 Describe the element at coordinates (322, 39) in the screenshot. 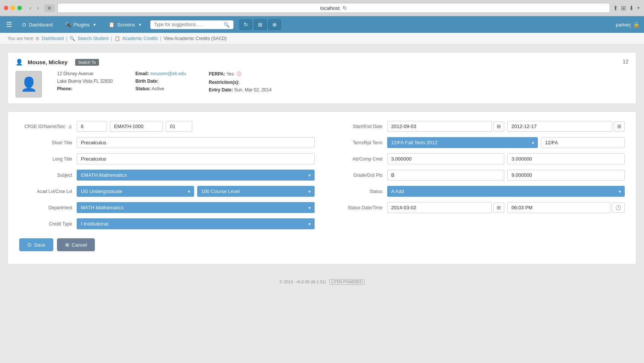

I see `breadcrumb: You are here ⊙ Dashboard | 🔍 Search Stud…` at that location.